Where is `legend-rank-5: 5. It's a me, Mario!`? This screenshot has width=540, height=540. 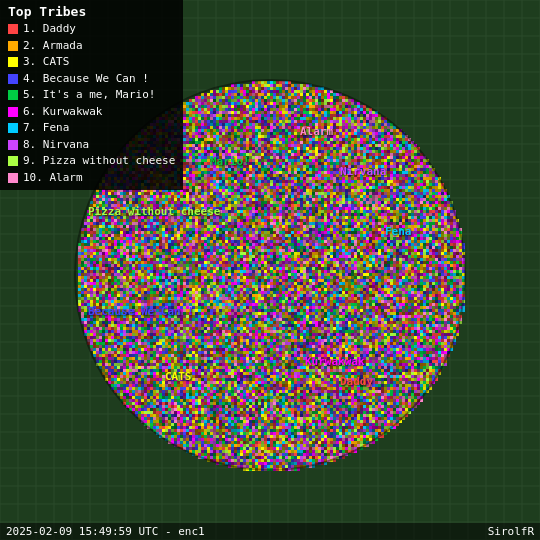 legend-rank-5: 5. It's a me, Mario! is located at coordinates (89, 96).